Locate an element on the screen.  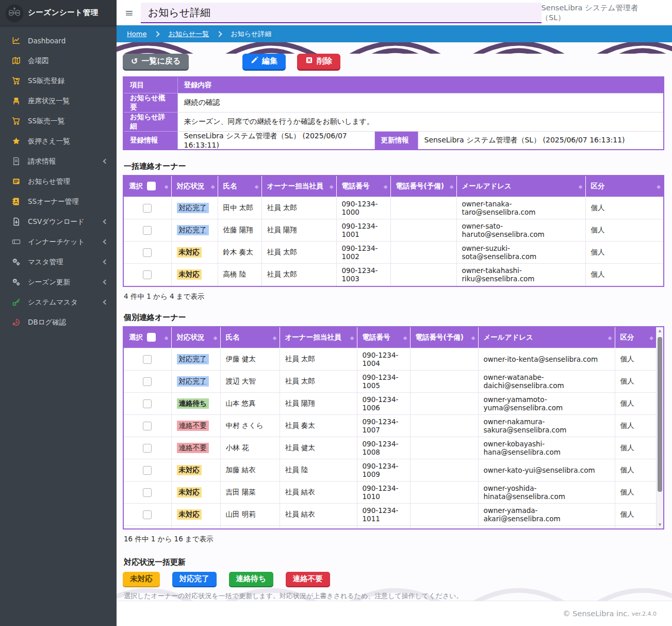
back-to-list-button: ↺ 一覧に戻る is located at coordinates (156, 61).